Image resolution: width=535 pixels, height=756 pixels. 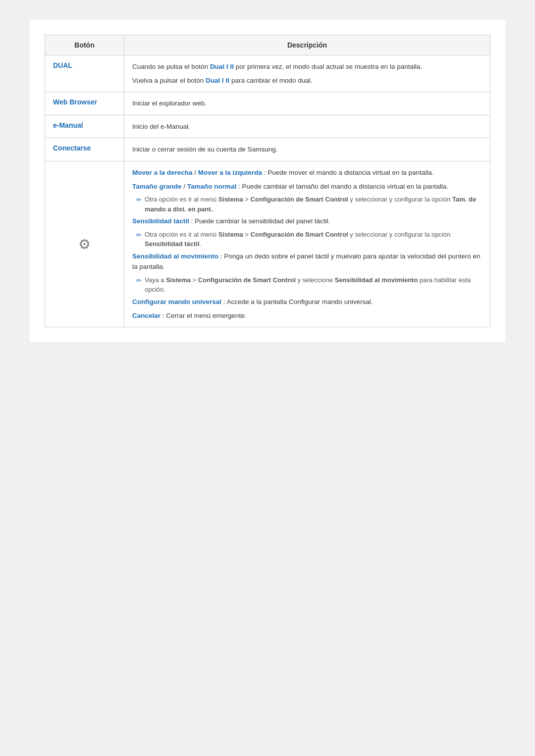 What do you see at coordinates (307, 103) in the screenshot?
I see `webbrowser-desc-text: Iniciar el explorador web.` at bounding box center [307, 103].